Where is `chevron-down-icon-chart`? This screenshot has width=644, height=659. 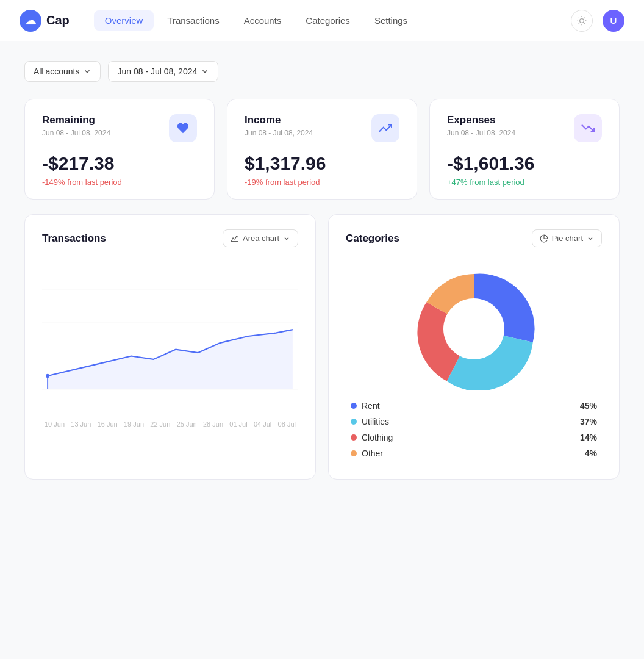
chevron-down-icon-chart is located at coordinates (287, 239).